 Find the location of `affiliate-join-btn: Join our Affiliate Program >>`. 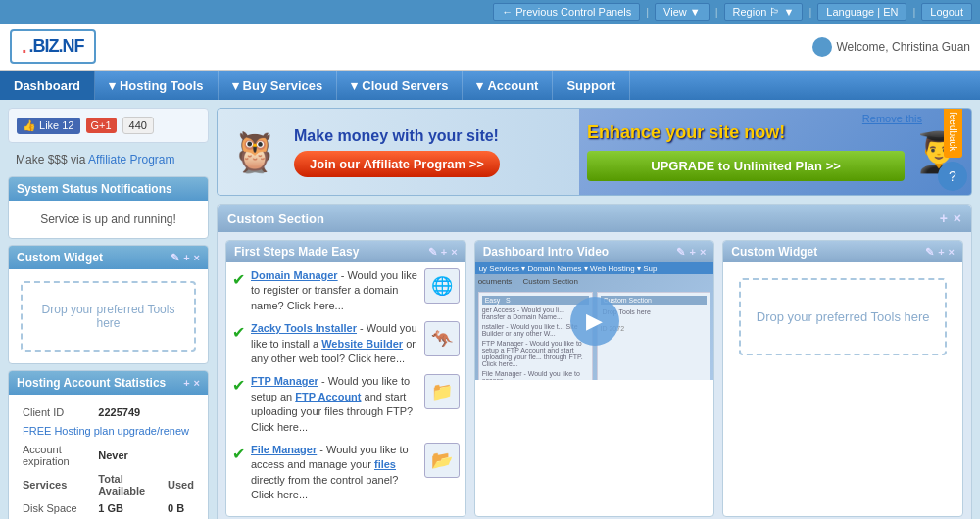

affiliate-join-btn: Join our Affiliate Program >> is located at coordinates (397, 165).